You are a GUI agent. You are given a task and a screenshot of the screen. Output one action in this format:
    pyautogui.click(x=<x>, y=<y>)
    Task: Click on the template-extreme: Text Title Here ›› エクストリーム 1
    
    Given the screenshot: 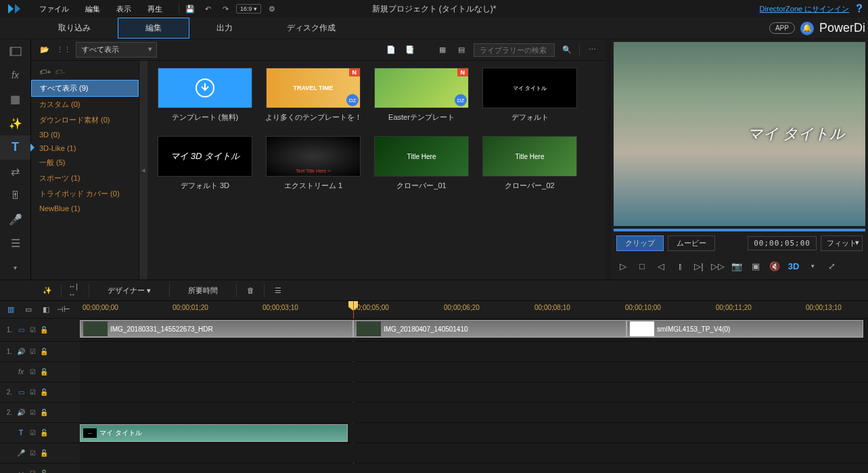 What is the action you would take?
    pyautogui.click(x=313, y=164)
    